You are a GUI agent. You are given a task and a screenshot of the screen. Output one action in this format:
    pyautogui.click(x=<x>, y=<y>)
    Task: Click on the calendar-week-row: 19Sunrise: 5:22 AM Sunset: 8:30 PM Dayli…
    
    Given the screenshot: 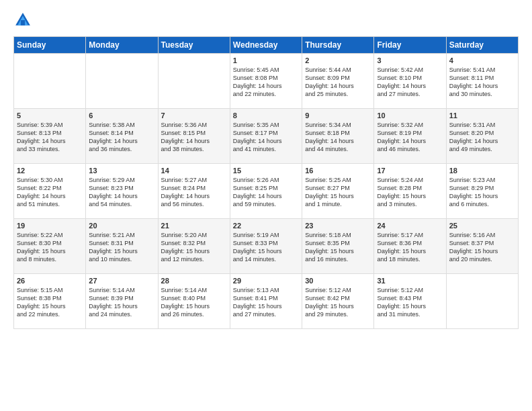 What is the action you would take?
    pyautogui.click(x=266, y=246)
    